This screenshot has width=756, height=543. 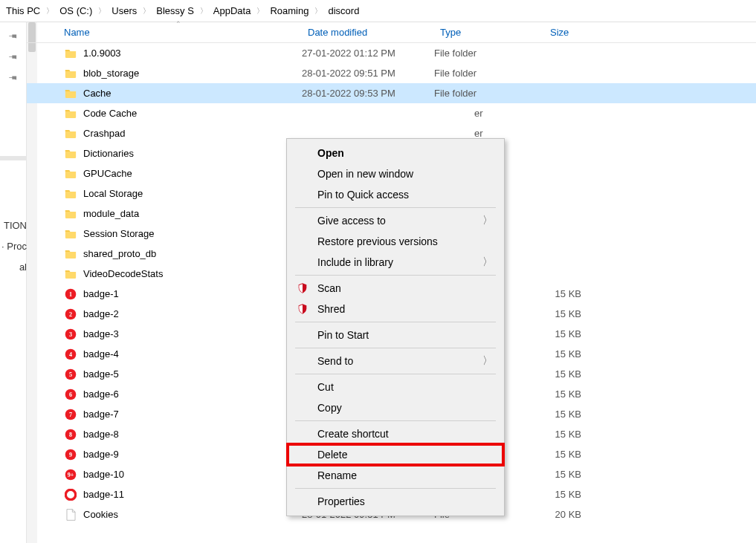 I want to click on file-date: 28-01-2022 09:51 PM, so click(x=368, y=73).